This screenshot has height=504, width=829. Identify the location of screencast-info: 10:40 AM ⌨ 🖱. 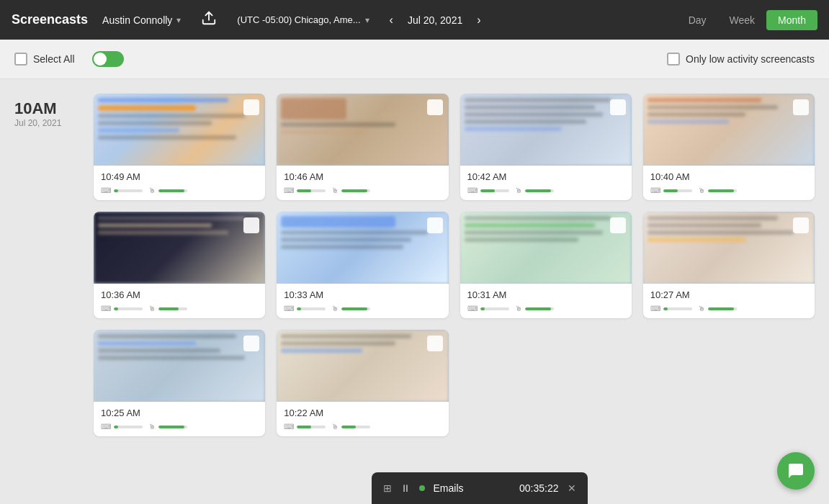
(729, 183).